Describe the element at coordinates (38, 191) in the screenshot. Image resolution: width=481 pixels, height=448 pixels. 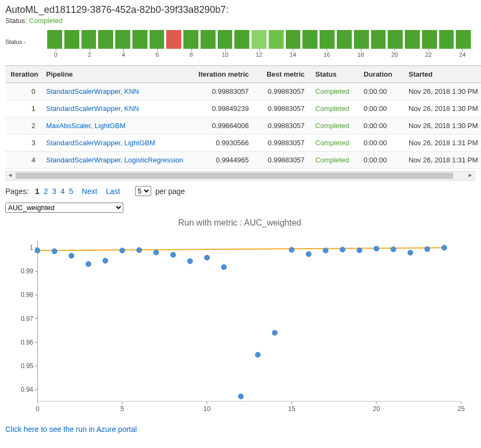
I see `pager-page: 1` at that location.